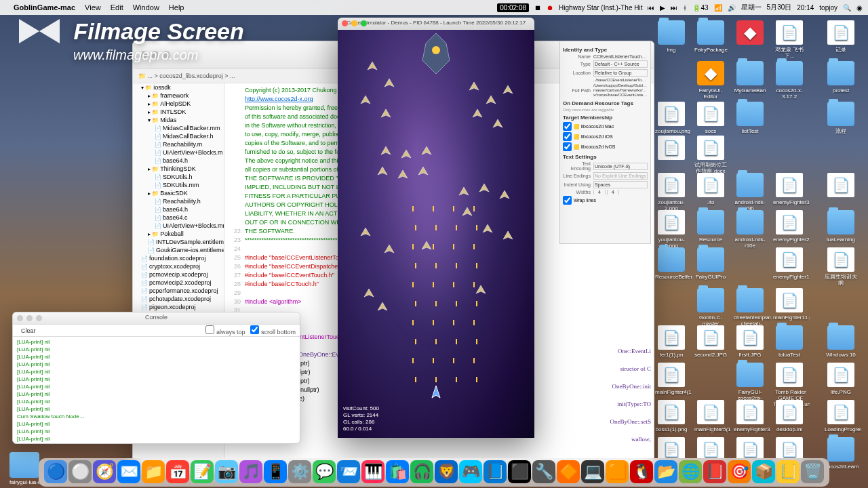  Describe the element at coordinates (841, 188) in the screenshot. I see `desktop-icon-item: 📄` at that location.